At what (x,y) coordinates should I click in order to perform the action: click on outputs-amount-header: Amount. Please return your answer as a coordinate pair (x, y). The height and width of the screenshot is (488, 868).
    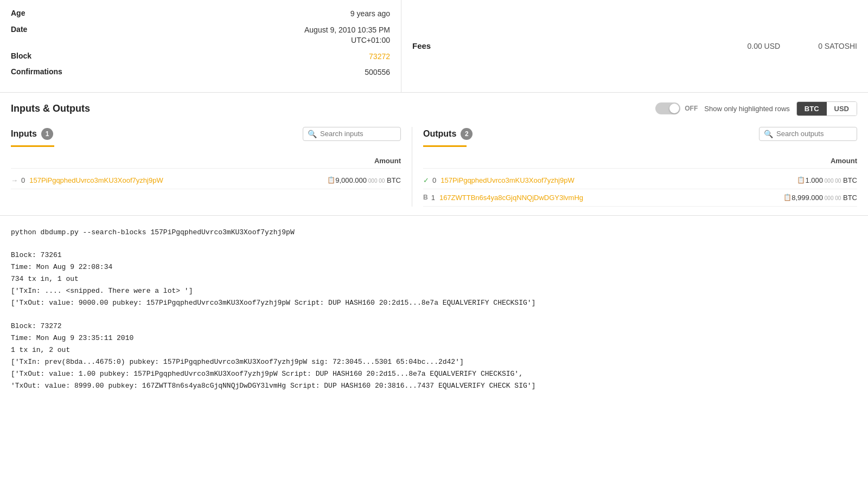
    Looking at the image, I should click on (640, 161).